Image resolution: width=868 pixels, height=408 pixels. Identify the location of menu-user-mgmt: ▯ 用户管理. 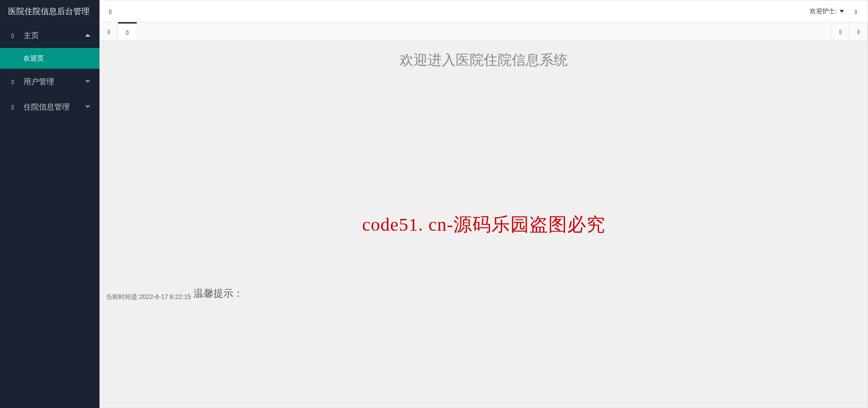
(50, 81).